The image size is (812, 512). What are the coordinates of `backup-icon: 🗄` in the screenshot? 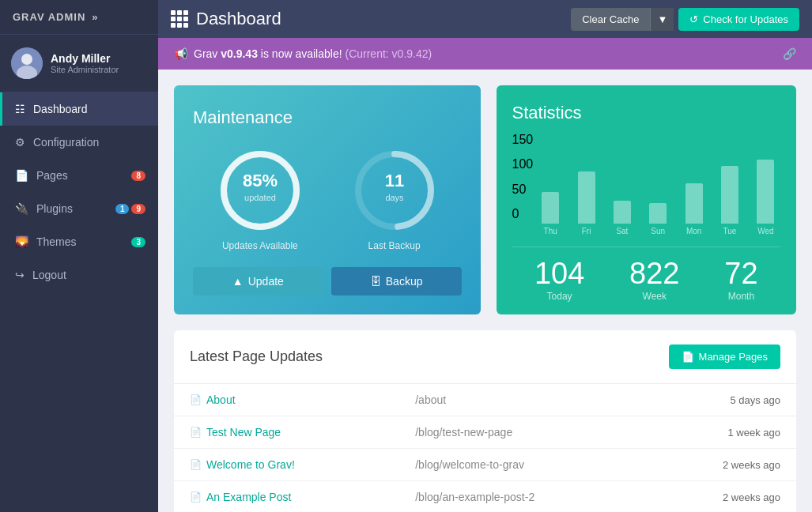 It's located at (376, 281).